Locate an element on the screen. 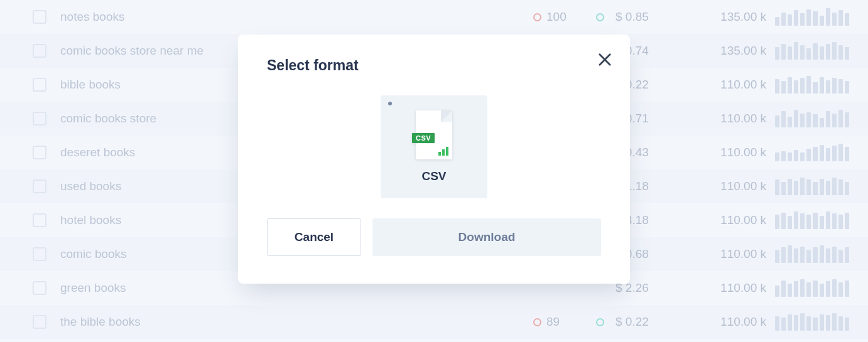  download-button: Download is located at coordinates (487, 237).